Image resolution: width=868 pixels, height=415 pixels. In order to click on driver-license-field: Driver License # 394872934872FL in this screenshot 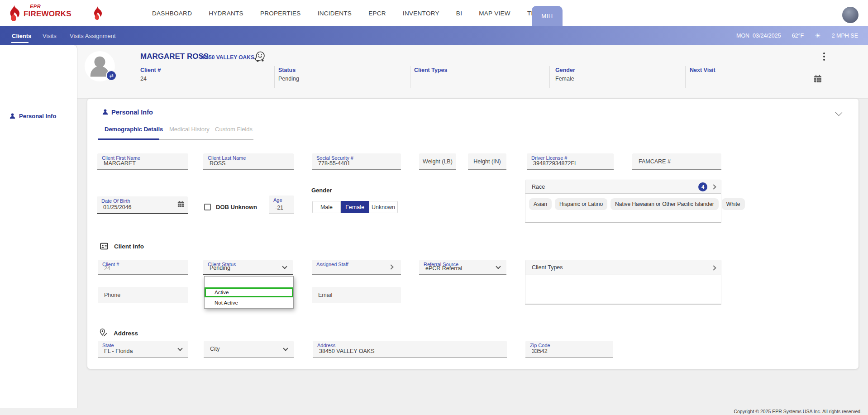, I will do `click(570, 162)`.